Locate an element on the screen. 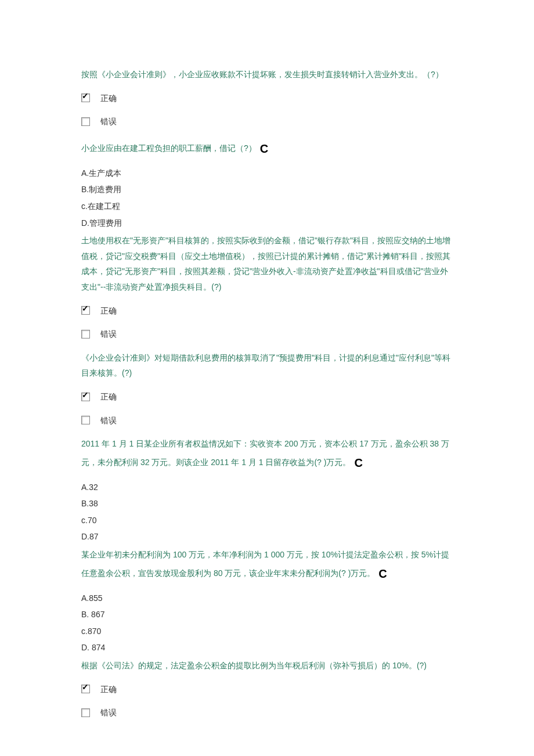 The width and height of the screenshot is (534, 756). mc-option: D.87 is located at coordinates (267, 537).